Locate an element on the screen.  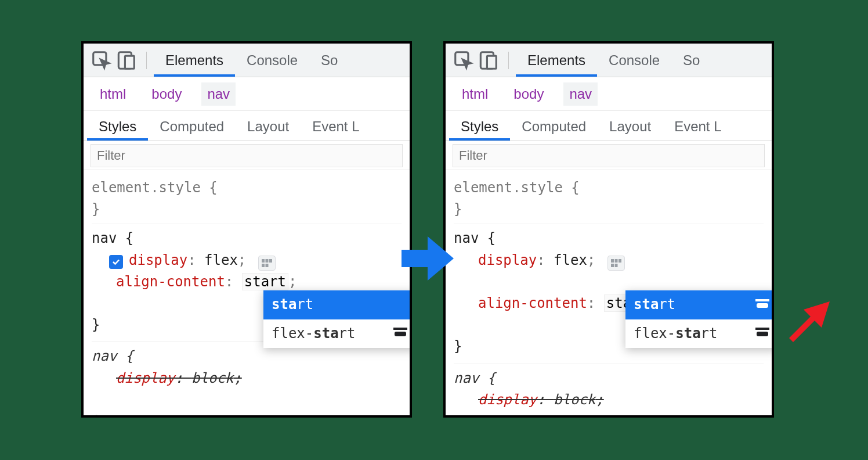
close-brace-override: } is located at coordinates (96, 415).